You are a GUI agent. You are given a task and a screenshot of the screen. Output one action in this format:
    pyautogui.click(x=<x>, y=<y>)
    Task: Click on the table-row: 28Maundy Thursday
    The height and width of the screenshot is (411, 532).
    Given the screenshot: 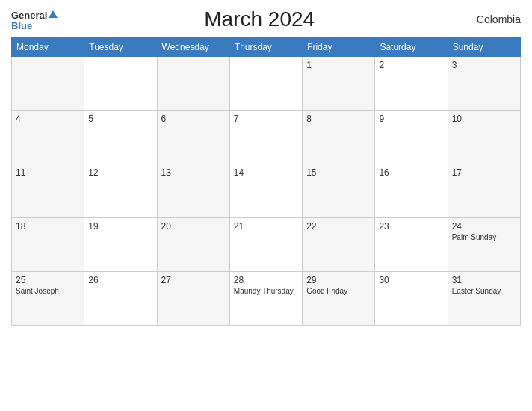 What is the action you would take?
    pyautogui.click(x=266, y=299)
    